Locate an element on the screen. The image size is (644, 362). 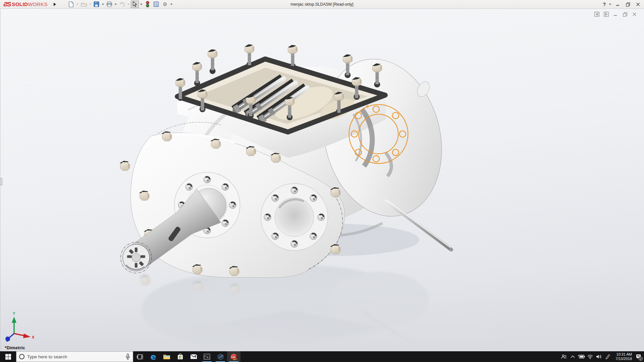
options-dropdown is located at coordinates (171, 4).